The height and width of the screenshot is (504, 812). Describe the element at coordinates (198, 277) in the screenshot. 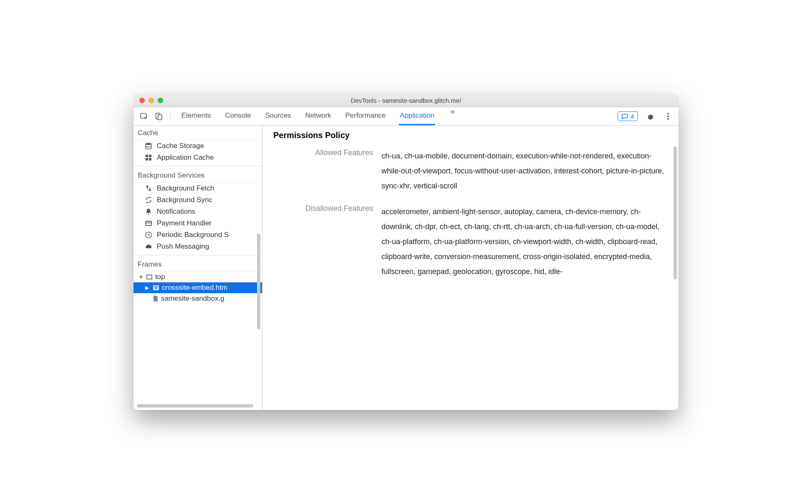

I see `frame-tree-top: ▼ top` at that location.